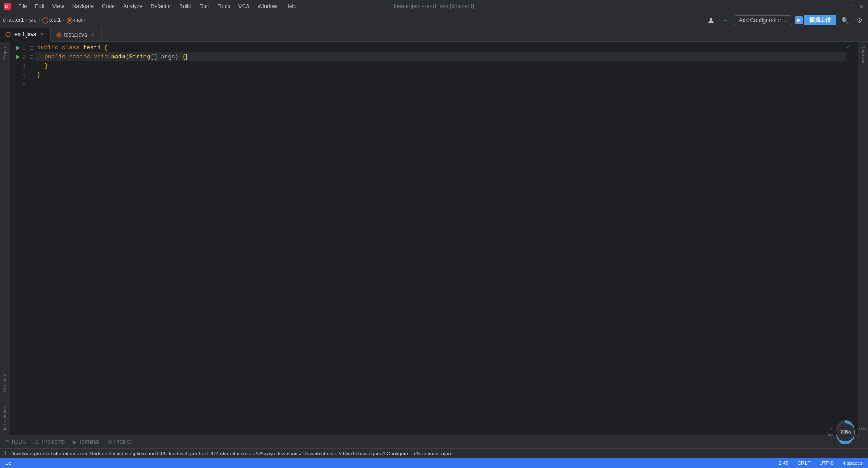 The height and width of the screenshot is (468, 868). Describe the element at coordinates (434, 20) in the screenshot. I see `toolbar: chapter1 › src › test1 › main ← Add Conf…` at that location.